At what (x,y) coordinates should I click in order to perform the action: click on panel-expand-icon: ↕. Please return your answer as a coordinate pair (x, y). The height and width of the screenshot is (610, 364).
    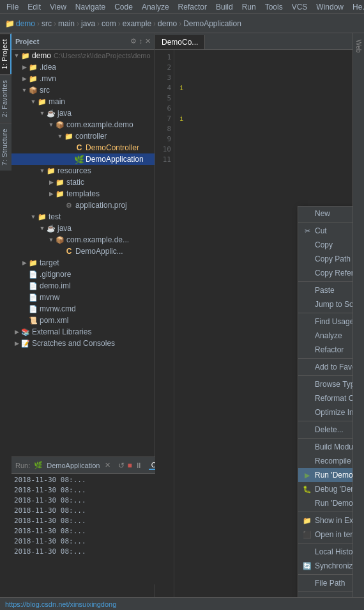
    Looking at the image, I should click on (141, 41).